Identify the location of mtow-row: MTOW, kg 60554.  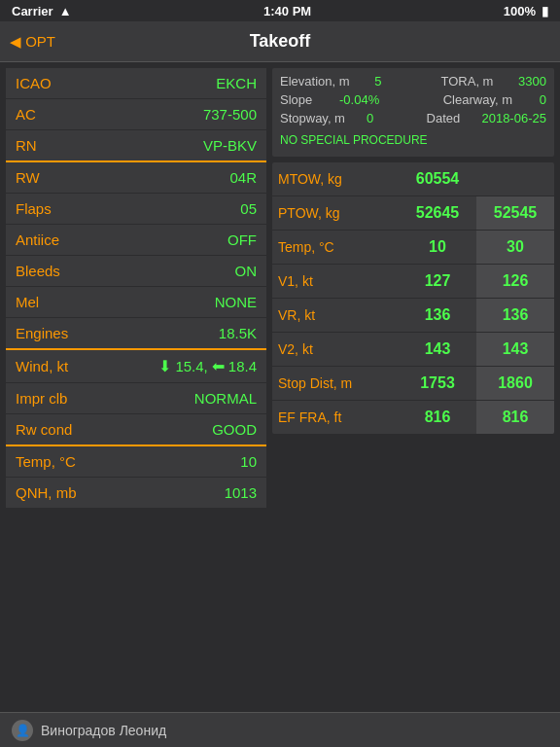
(413, 179).